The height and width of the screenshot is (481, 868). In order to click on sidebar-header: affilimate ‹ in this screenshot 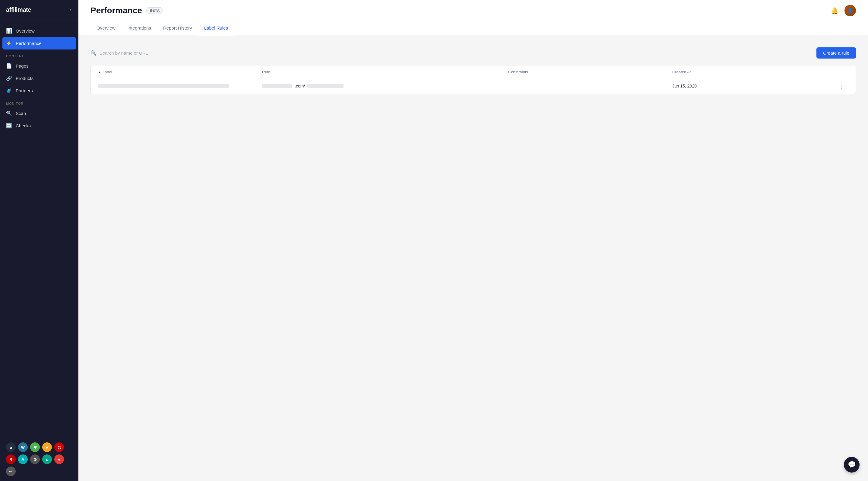, I will do `click(39, 10)`.